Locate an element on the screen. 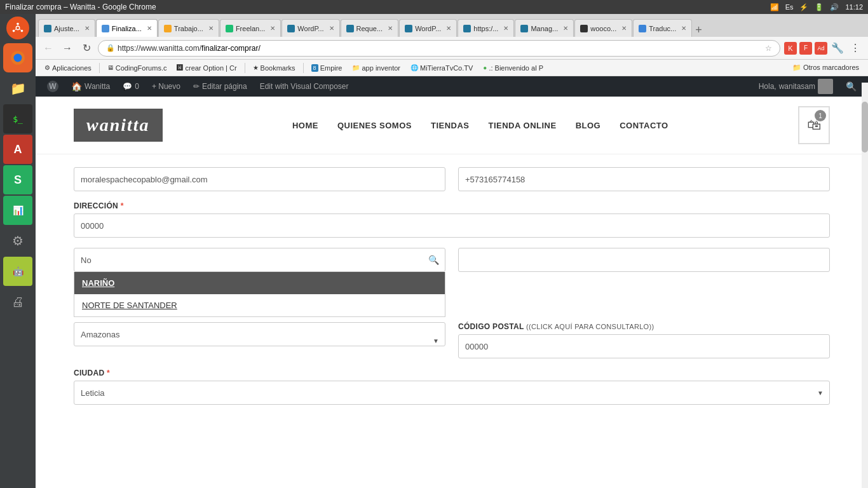  tab-trabajo: Trabajo... ✕ is located at coordinates (189, 28).